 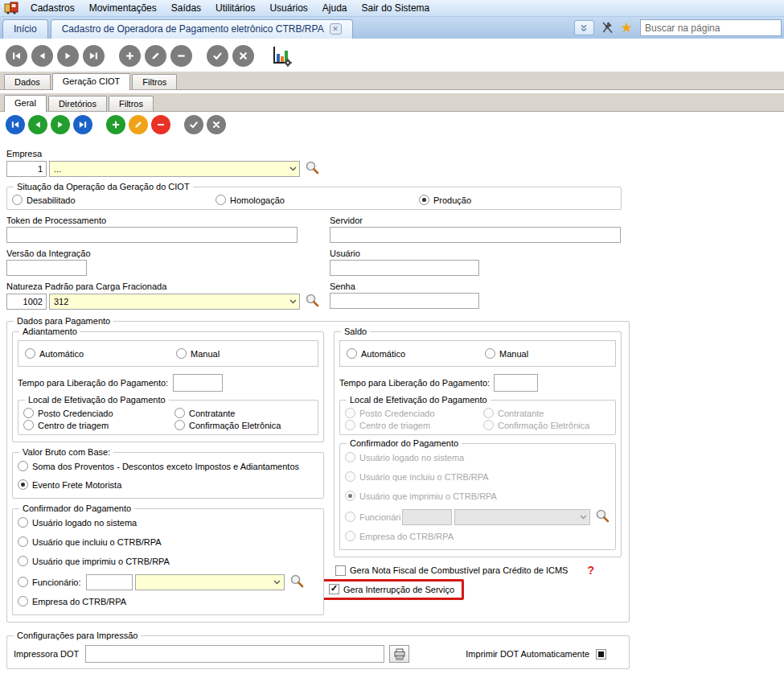 I want to click on empresa-combo: ..., so click(x=174, y=169).